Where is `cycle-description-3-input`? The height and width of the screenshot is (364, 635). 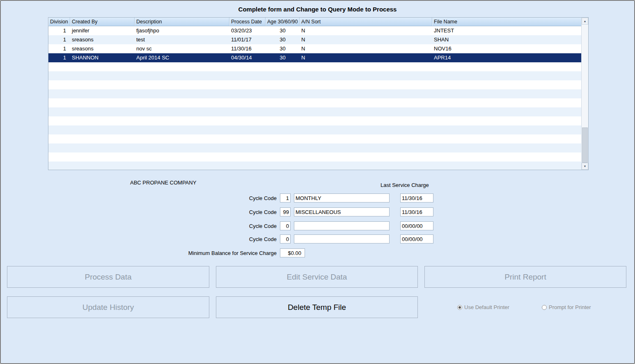
cycle-description-3-input is located at coordinates (342, 226).